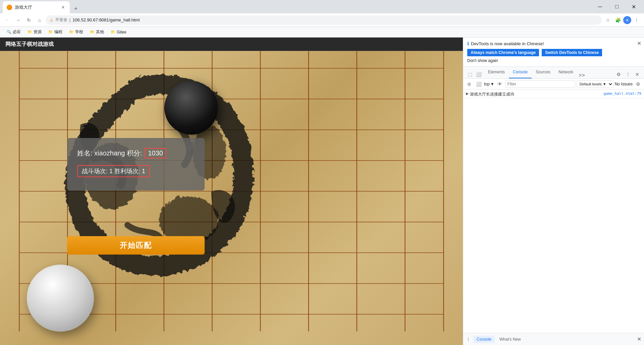 The image size is (644, 345). What do you see at coordinates (637, 20) in the screenshot?
I see `menu-button: ⋮` at bounding box center [637, 20].